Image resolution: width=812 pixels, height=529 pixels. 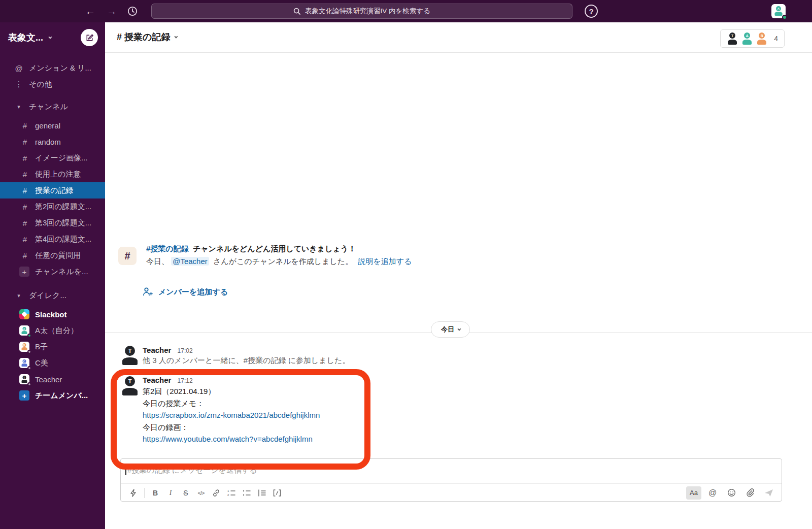 What do you see at coordinates (713, 493) in the screenshot?
I see `mention-button: @` at bounding box center [713, 493].